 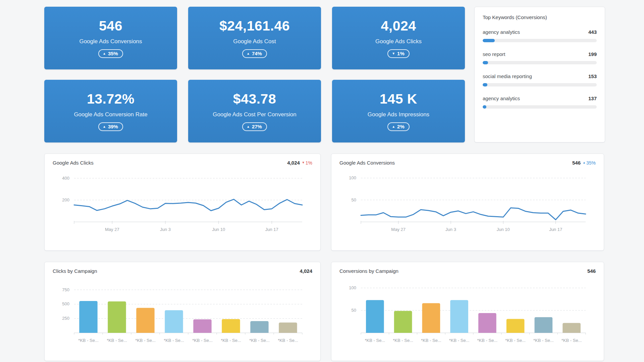 What do you see at coordinates (468, 311) in the screenshot?
I see `bar-chart-card-conversions-by-campaign: Conversions by Campaign54650100*KB - Se.…` at bounding box center [468, 311].